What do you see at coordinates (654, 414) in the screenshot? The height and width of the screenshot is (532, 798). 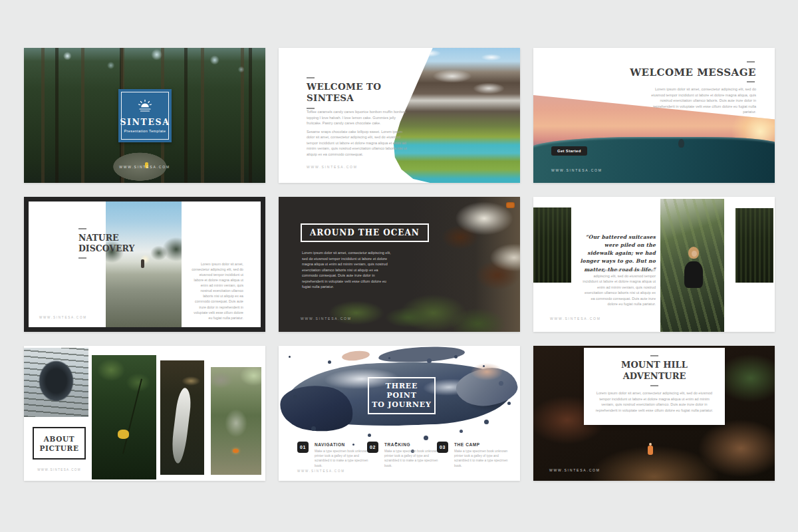 I see `slide-mount-hill-thumbnail: MOUNT HILL ADVENTURE Lorem ipsum dolor s…` at bounding box center [654, 414].